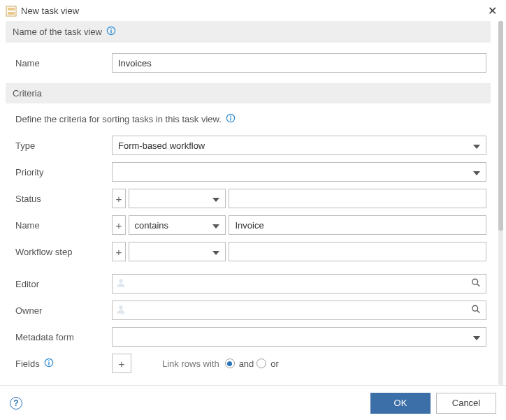  I want to click on status-add-button: +, so click(119, 198).